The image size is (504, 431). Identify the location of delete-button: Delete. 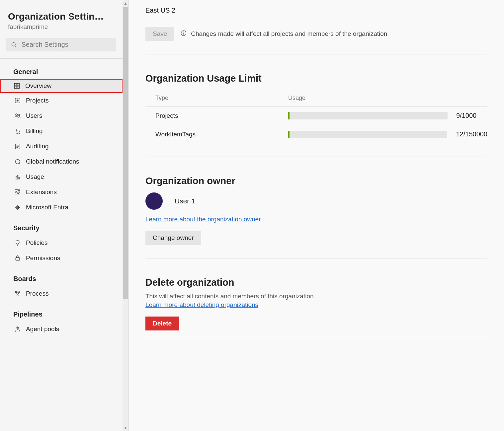
(162, 323).